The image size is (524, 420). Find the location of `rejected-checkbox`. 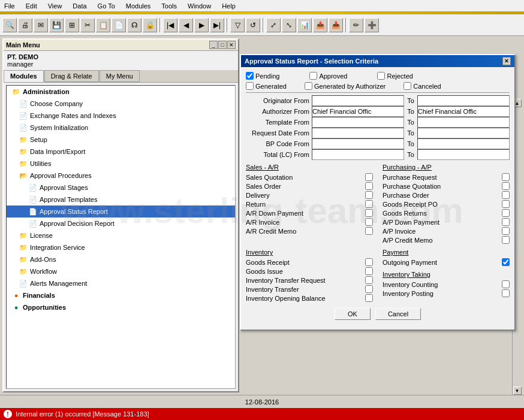

rejected-checkbox is located at coordinates (381, 75).